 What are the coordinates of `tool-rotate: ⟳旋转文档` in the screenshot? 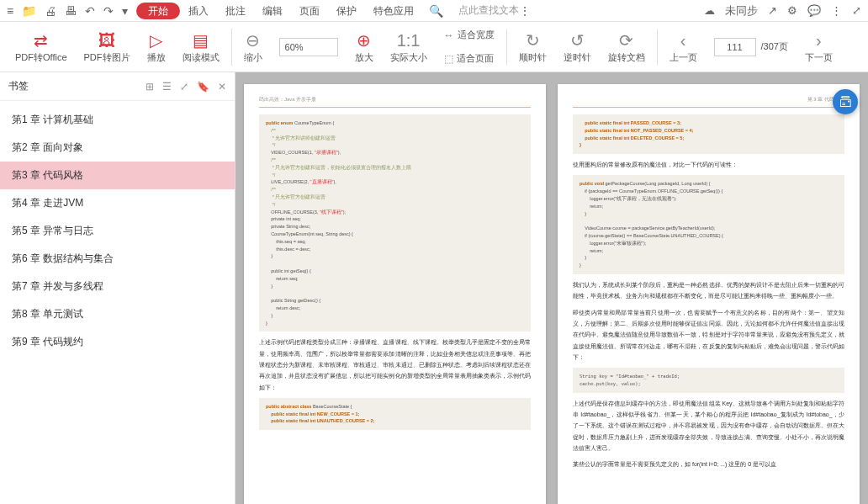 It's located at (627, 47).